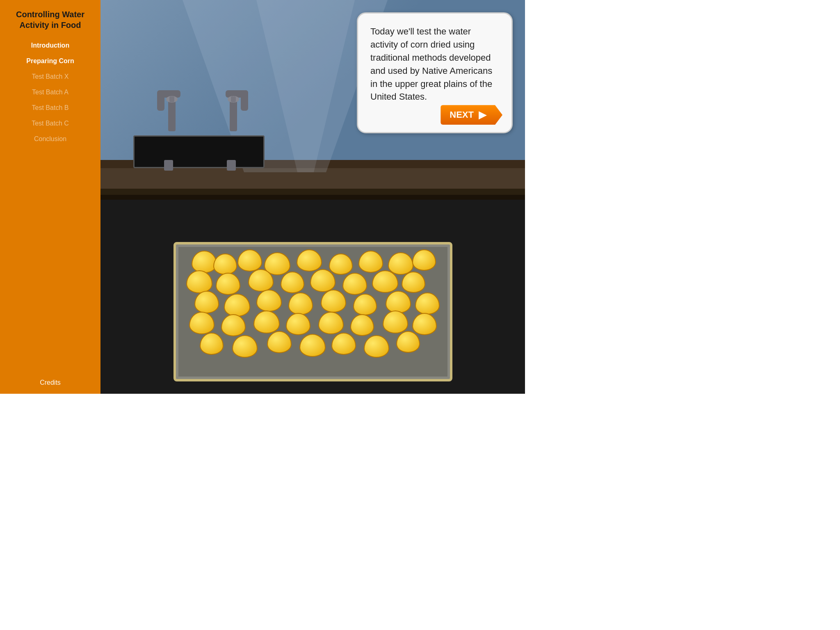 The height and width of the screenshot is (630, 840). What do you see at coordinates (50, 46) in the screenshot?
I see `nav-item-introduction: Introduction` at bounding box center [50, 46].